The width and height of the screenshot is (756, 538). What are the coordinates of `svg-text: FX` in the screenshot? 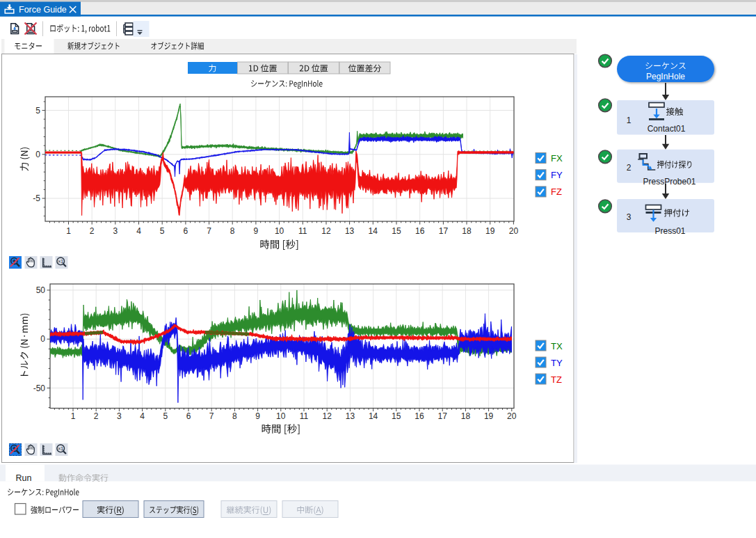 It's located at (556, 159).